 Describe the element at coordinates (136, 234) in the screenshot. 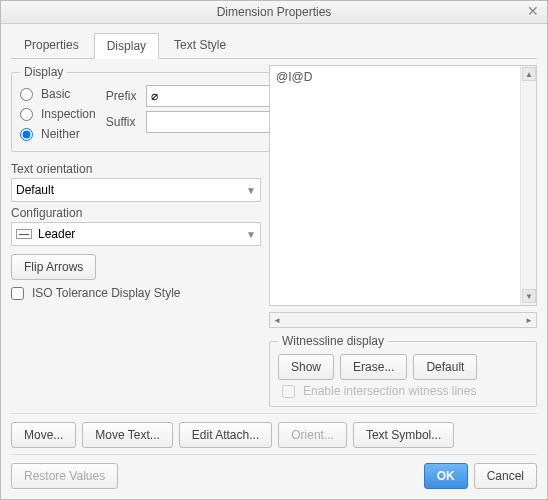

I see `configuration-combo: Leader ▼` at that location.